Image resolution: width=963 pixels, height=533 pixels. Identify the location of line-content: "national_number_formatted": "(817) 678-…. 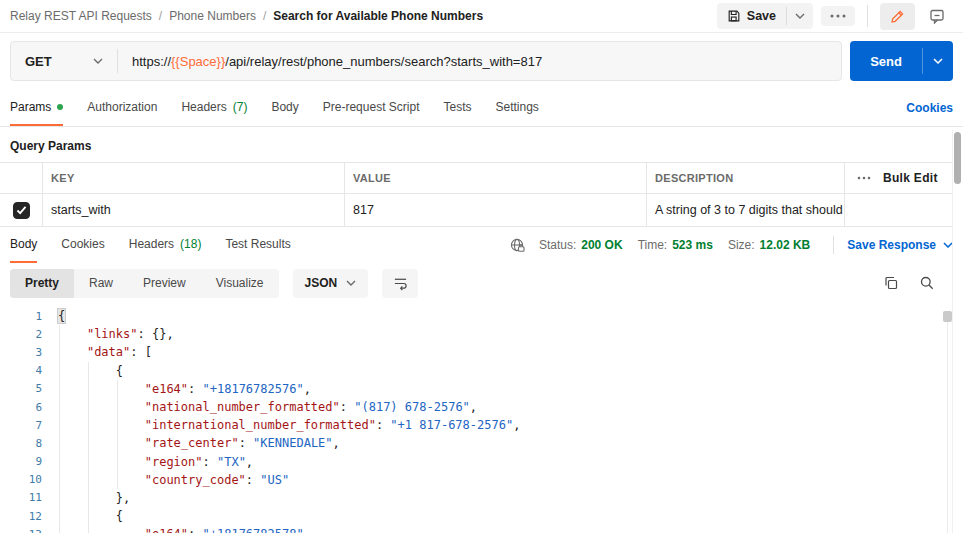
(268, 407).